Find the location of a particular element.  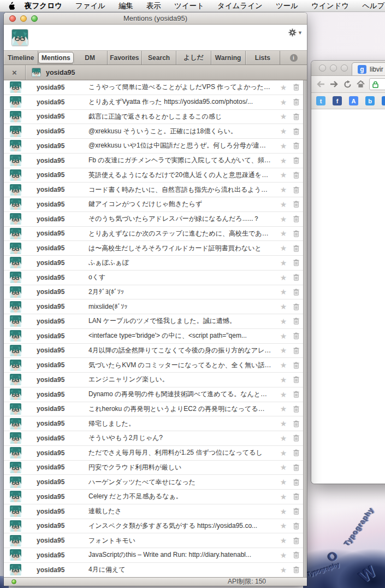

tweet-row: yosida95 LAN ケーブルのツメで怪我しました。誠に遺憾。 ★ is located at coordinates (155, 321).